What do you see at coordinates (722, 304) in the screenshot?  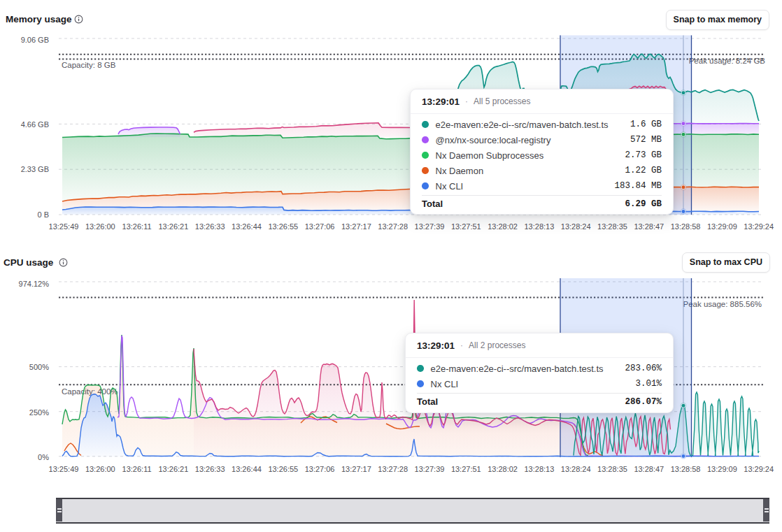 I see `svg-text: Peak usage: 885.56%` at bounding box center [722, 304].